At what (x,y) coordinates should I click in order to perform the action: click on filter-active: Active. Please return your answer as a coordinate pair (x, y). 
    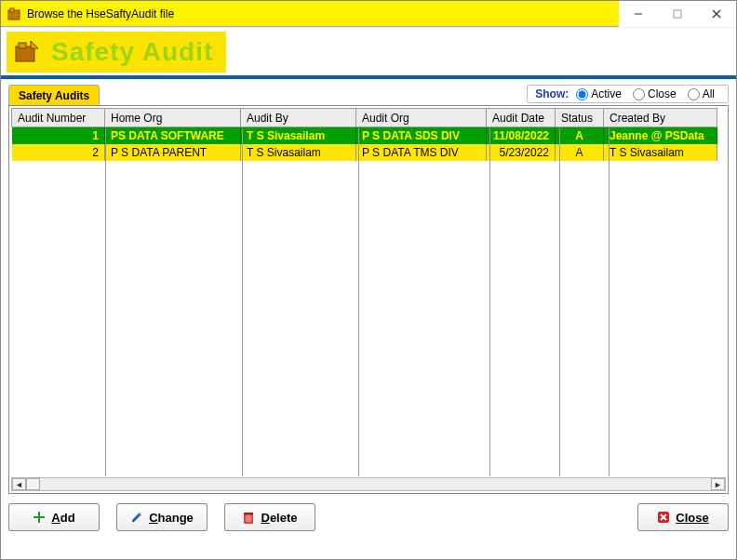
    Looking at the image, I should click on (599, 94).